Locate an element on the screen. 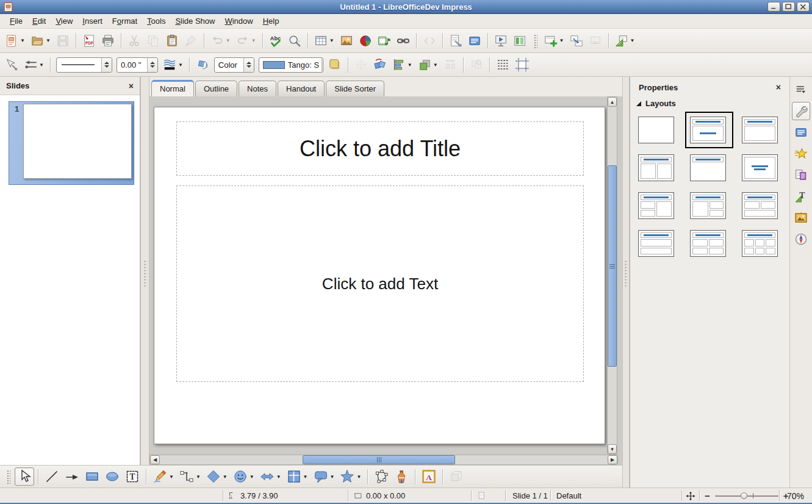 This screenshot has width=812, height=504. arrow-tool is located at coordinates (72, 477).